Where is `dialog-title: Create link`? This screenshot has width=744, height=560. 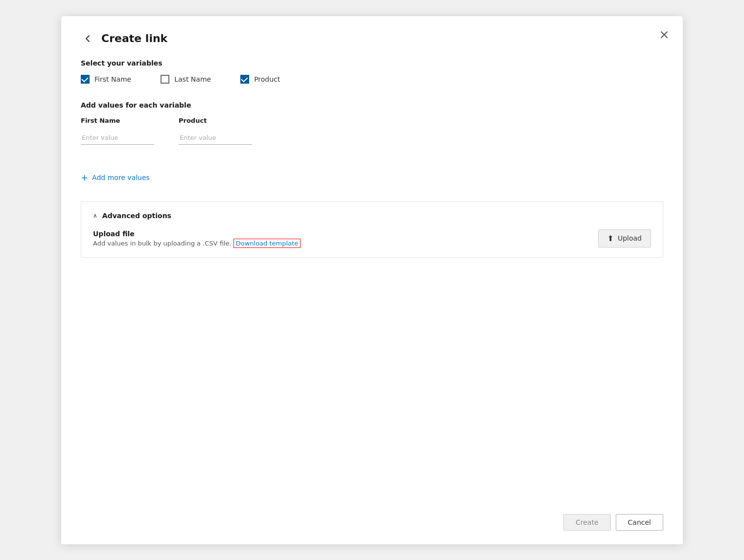
dialog-title: Create link is located at coordinates (134, 38).